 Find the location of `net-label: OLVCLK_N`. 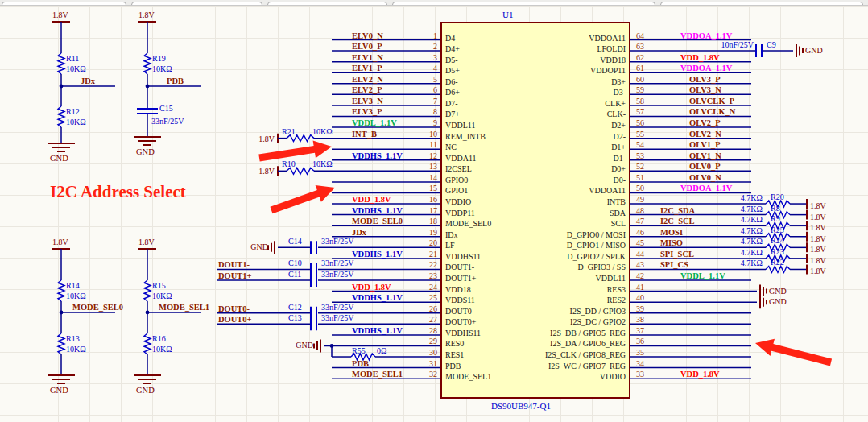

net-label: OLVCLK_N is located at coordinates (712, 113).